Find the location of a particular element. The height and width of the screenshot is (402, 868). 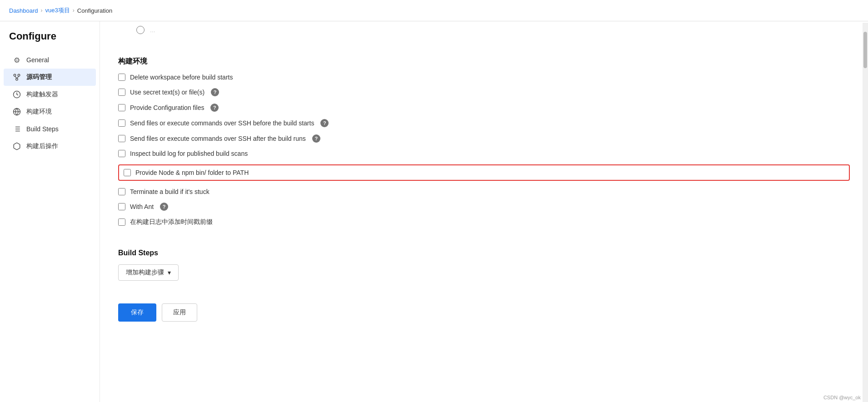

top-radio is located at coordinates (140, 30).